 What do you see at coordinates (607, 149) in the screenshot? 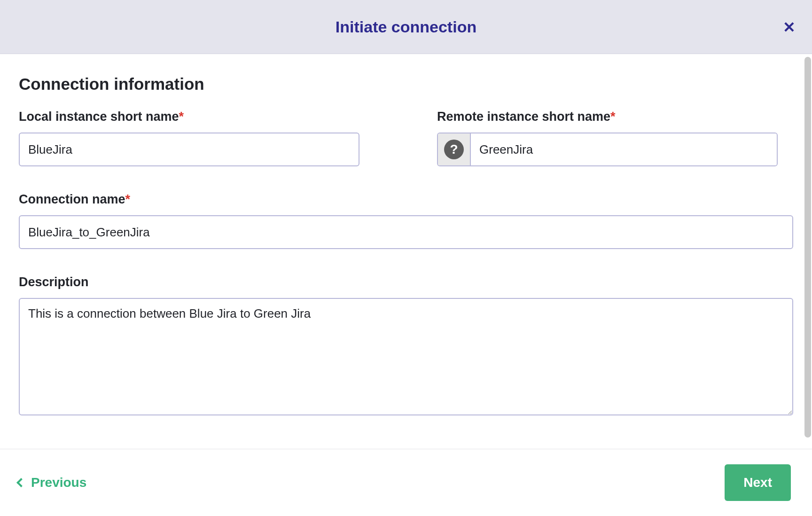
I see `remote-instance-input-group: ?` at bounding box center [607, 149].